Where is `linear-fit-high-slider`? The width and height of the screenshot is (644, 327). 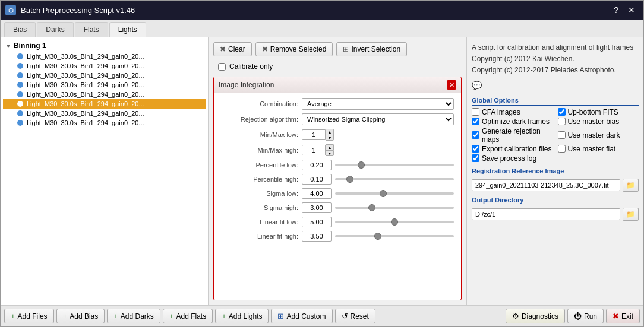
linear-fit-high-slider is located at coordinates (394, 236).